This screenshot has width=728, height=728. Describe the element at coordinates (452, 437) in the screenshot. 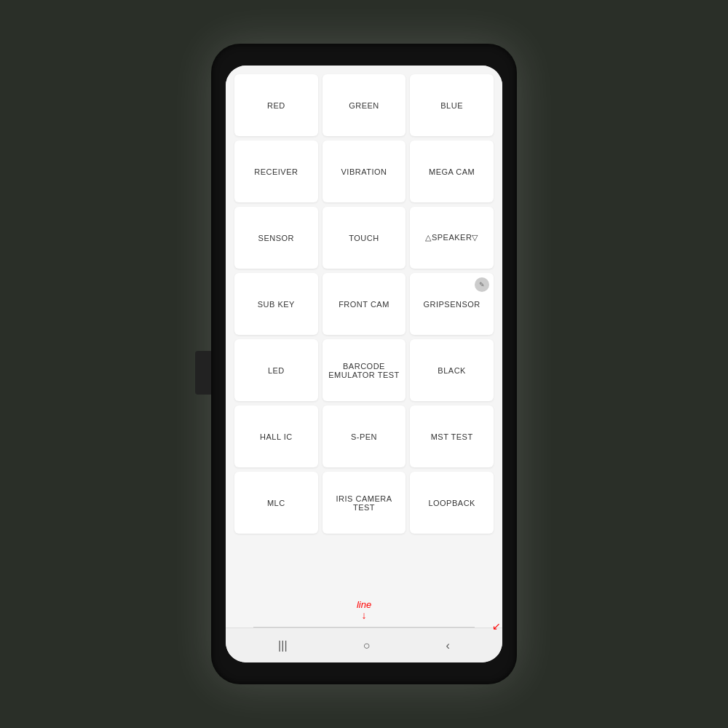

I see `grid-label-mst-test: MST TEST` at that location.